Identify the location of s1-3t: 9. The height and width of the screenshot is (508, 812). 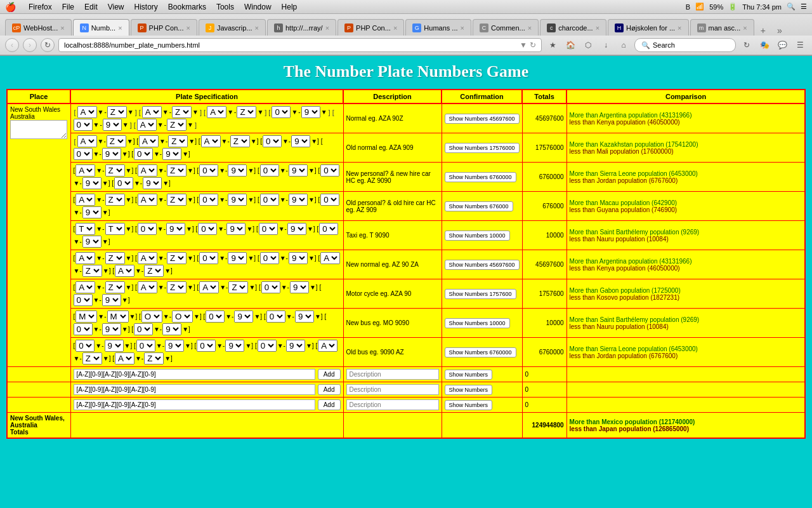
(301, 141).